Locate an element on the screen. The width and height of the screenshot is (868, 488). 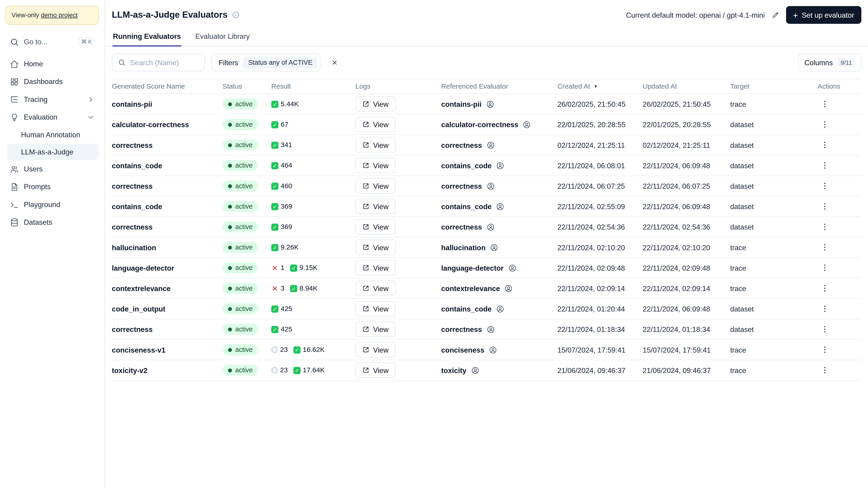
column-header-created-at: Created At ▼ is located at coordinates (600, 86).